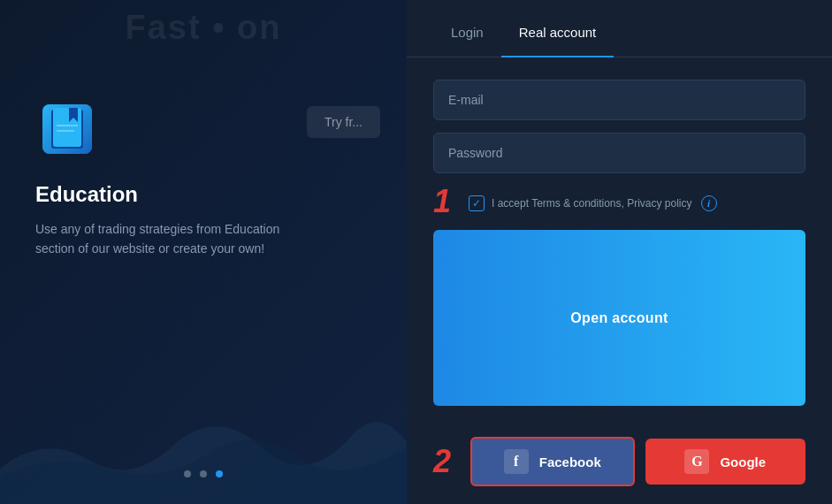  What do you see at coordinates (343, 122) in the screenshot?
I see `try-free-button: Try fr...` at bounding box center [343, 122].